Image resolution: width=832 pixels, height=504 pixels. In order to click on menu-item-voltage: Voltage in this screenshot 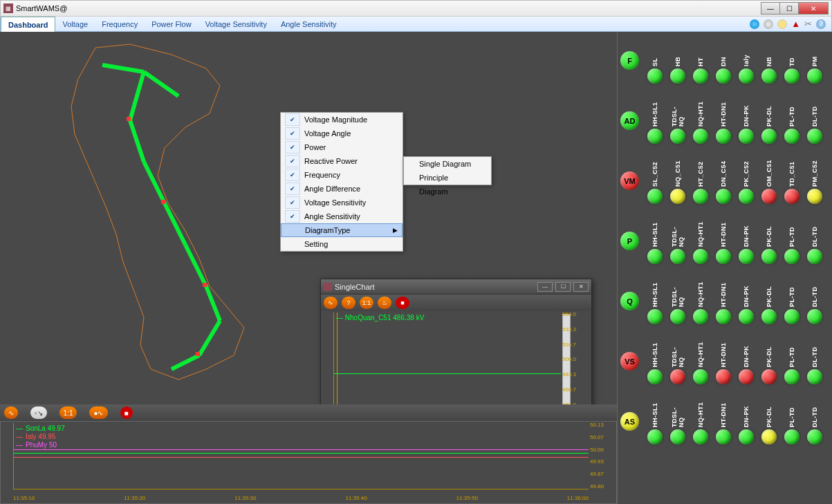, I will do `click(75, 24)`.